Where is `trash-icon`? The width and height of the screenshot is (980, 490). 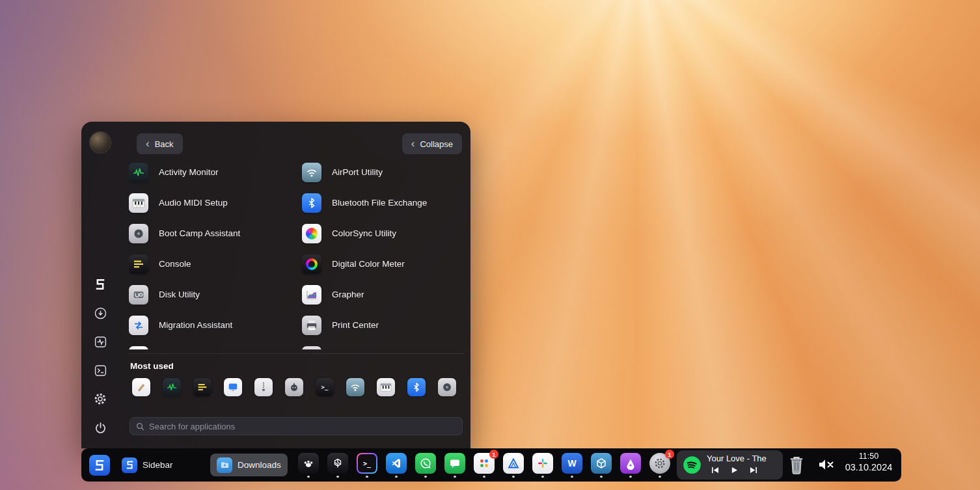
trash-icon is located at coordinates (796, 466).